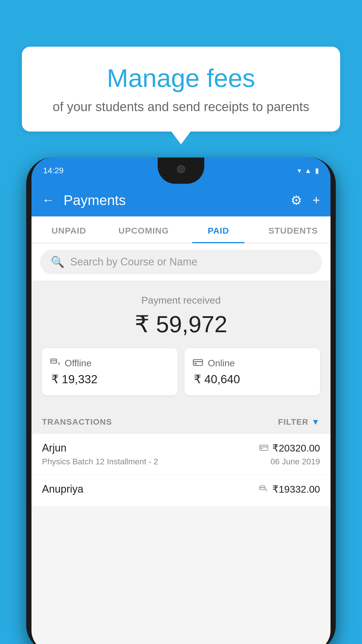 Image resolution: width=362 pixels, height=644 pixels. I want to click on transaction-amount: ₹20320.00, so click(296, 448).